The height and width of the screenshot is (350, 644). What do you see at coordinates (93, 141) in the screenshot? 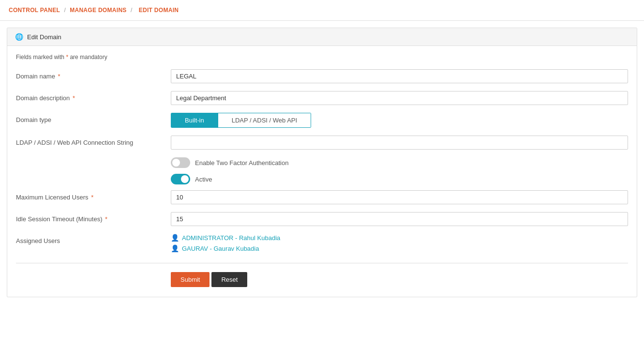
I see `connection-string-label: LDAP / ADSI / Web API Connection String` at bounding box center [93, 141].